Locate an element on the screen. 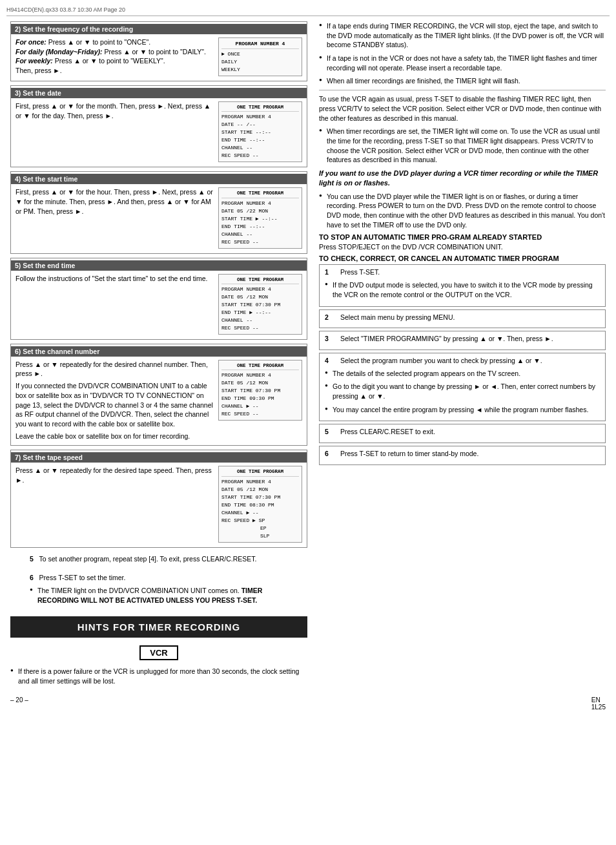 This screenshot has height=845, width=616. section-4-text: First, press ▲ or ▼ for the hour. Then, … is located at coordinates (115, 202).